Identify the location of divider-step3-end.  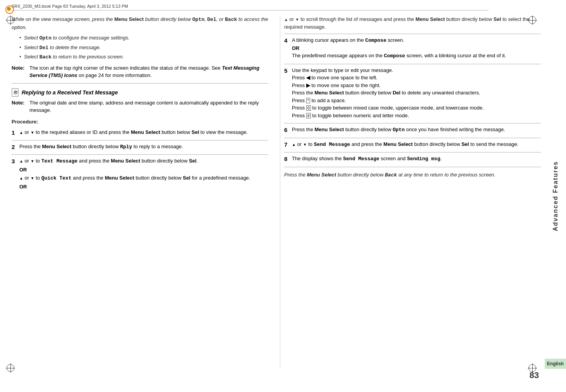
(413, 34).